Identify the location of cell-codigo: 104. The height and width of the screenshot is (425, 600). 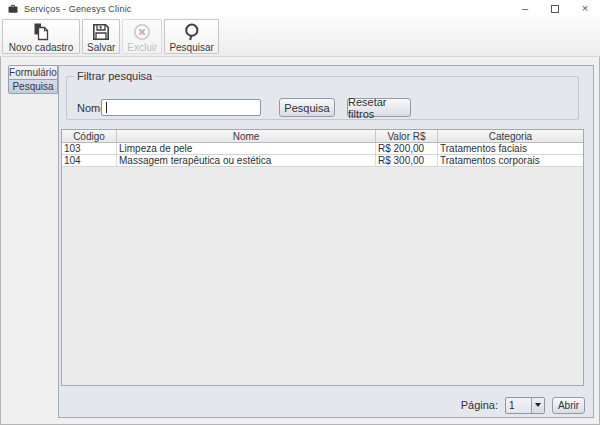
(90, 160).